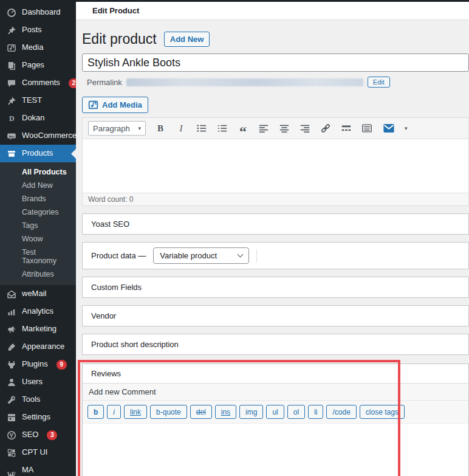  What do you see at coordinates (11, 136) in the screenshot?
I see `woocommerce-icon: Woo` at bounding box center [11, 136].